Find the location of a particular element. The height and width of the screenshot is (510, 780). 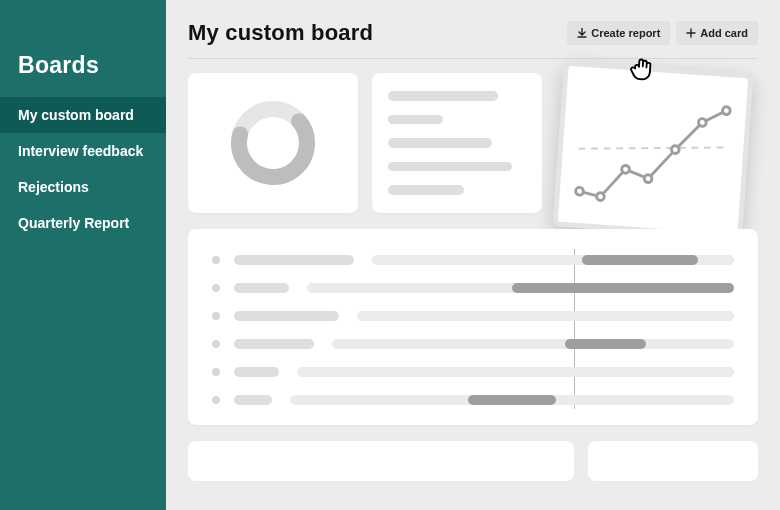

donut-chart is located at coordinates (273, 143).